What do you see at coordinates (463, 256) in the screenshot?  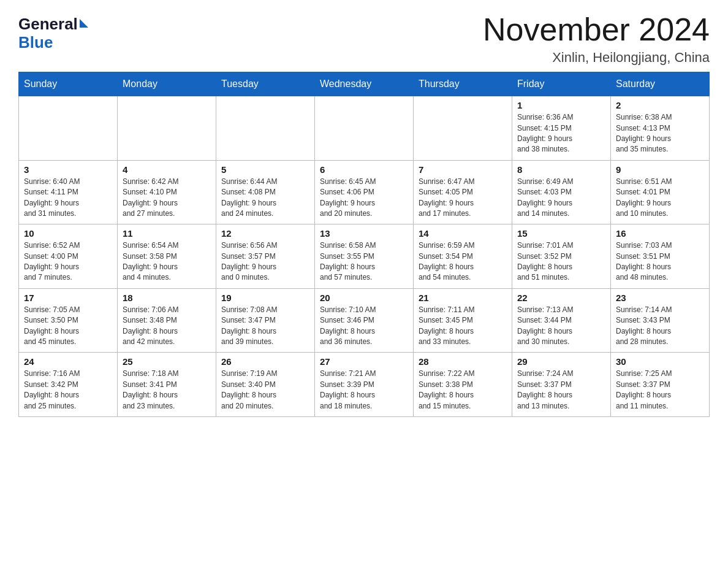 I see `calendar-cell: 14Sunrise: 6:59 AM Sunset: 3:54 PM Dayli…` at bounding box center [463, 256].